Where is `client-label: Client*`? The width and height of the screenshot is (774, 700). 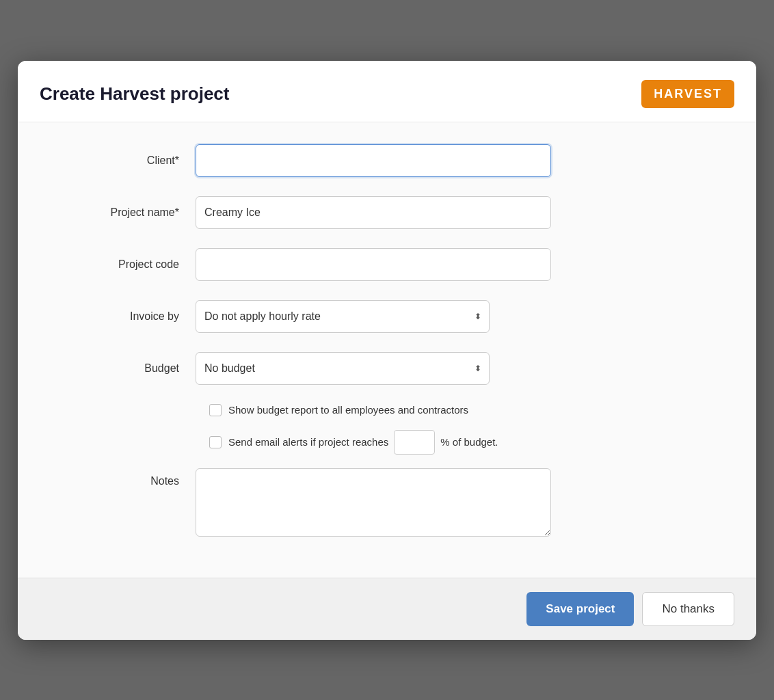 client-label: Client* is located at coordinates (127, 161).